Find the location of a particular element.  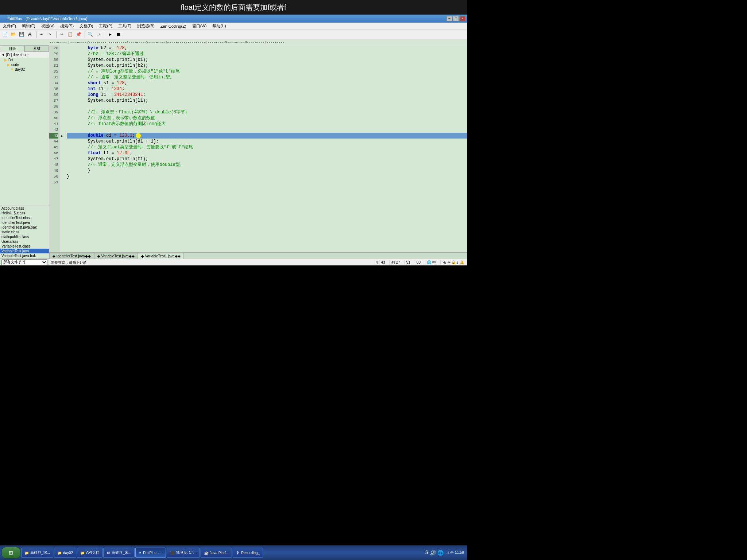

toolbar-copy: 📋 is located at coordinates (70, 35).